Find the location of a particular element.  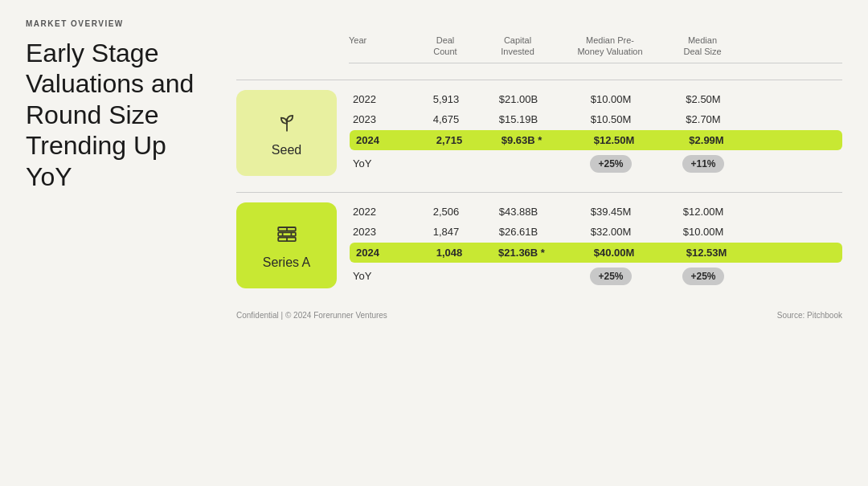

col-header-deal-size: MedianDeal Size is located at coordinates (702, 47).